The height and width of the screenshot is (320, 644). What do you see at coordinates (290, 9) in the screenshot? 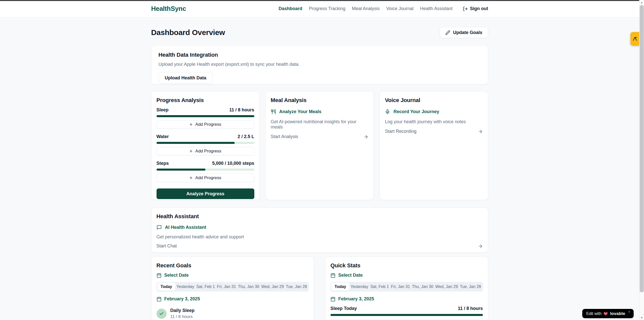
I see `nav-item-dashboard: Dashboard` at bounding box center [290, 9].